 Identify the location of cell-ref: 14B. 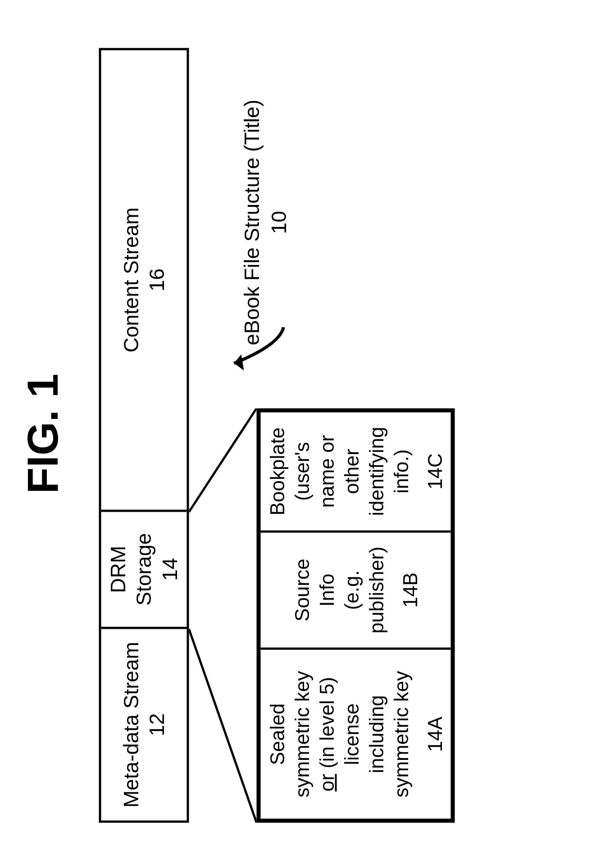
(410, 590).